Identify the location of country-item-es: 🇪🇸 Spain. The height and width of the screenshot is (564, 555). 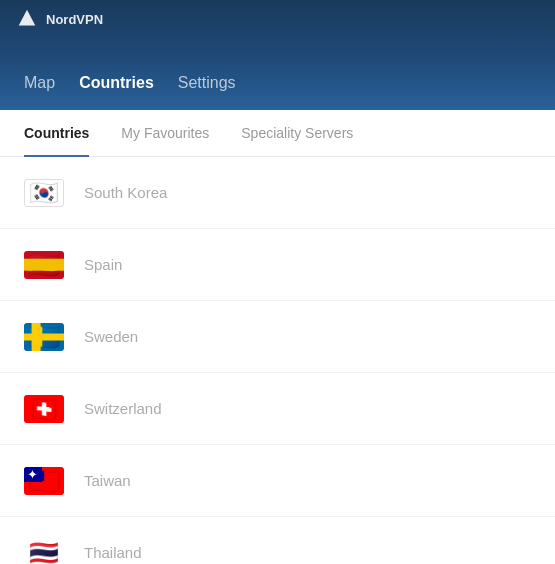
(278, 265).